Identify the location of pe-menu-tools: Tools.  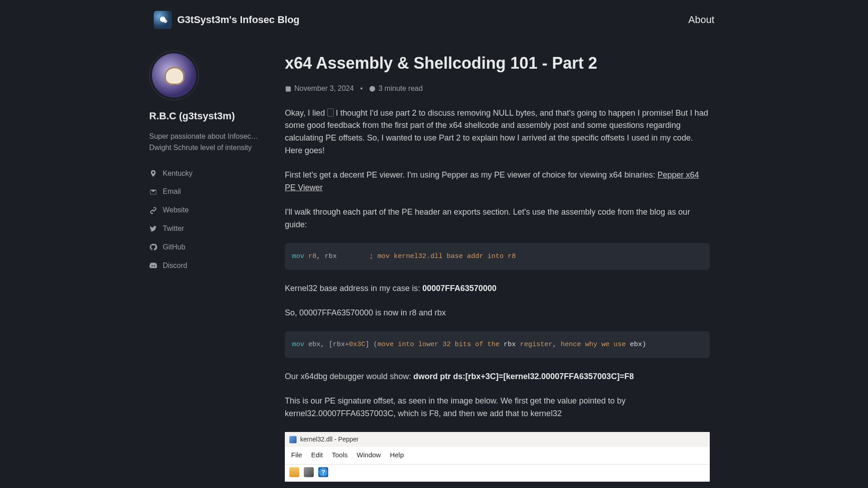
(340, 455).